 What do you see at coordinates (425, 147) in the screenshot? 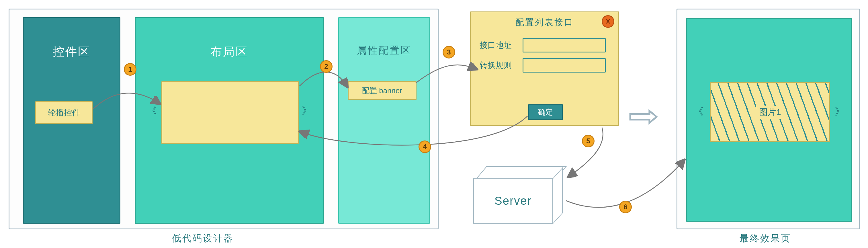
I see `step-badge-4: 4` at bounding box center [425, 147].